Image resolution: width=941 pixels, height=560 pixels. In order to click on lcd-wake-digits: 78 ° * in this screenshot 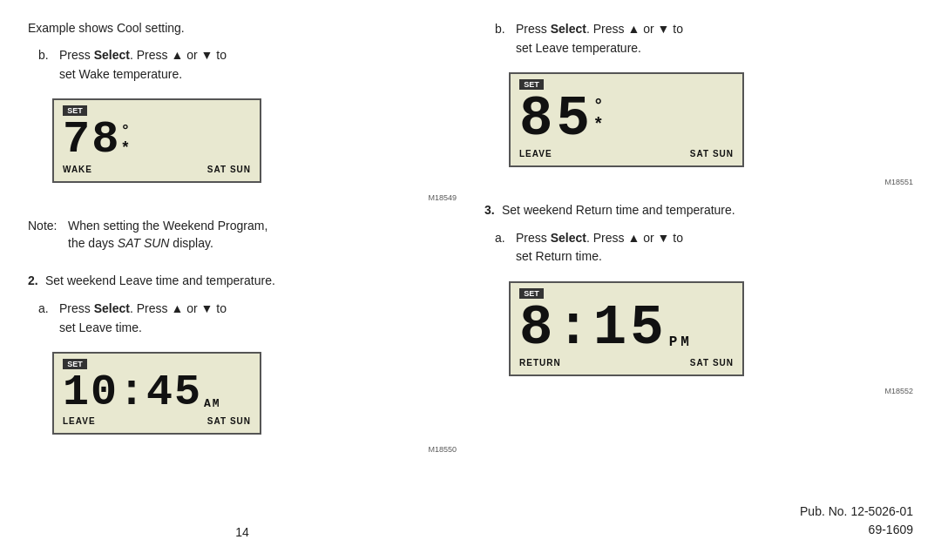, I will do `click(157, 140)`.